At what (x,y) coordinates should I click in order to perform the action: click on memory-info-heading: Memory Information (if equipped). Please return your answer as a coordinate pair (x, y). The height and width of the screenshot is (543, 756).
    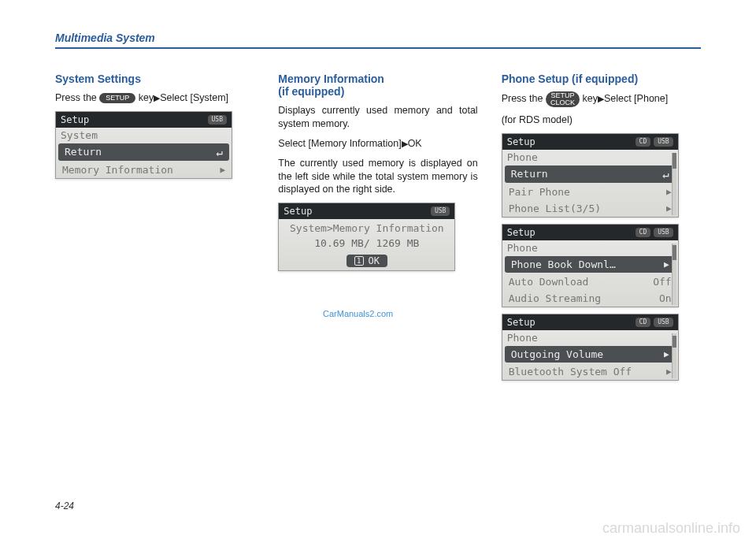
    Looking at the image, I should click on (378, 85).